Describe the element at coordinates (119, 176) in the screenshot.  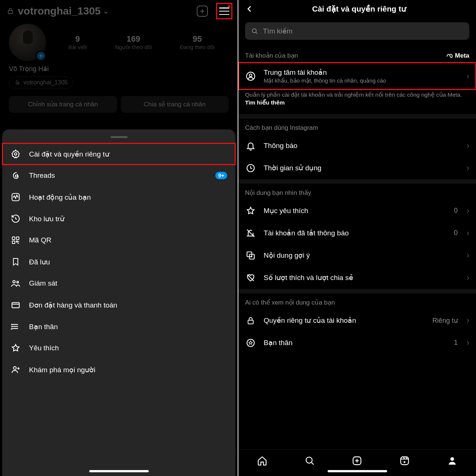
I see `menu-threads: Threads 9+` at that location.